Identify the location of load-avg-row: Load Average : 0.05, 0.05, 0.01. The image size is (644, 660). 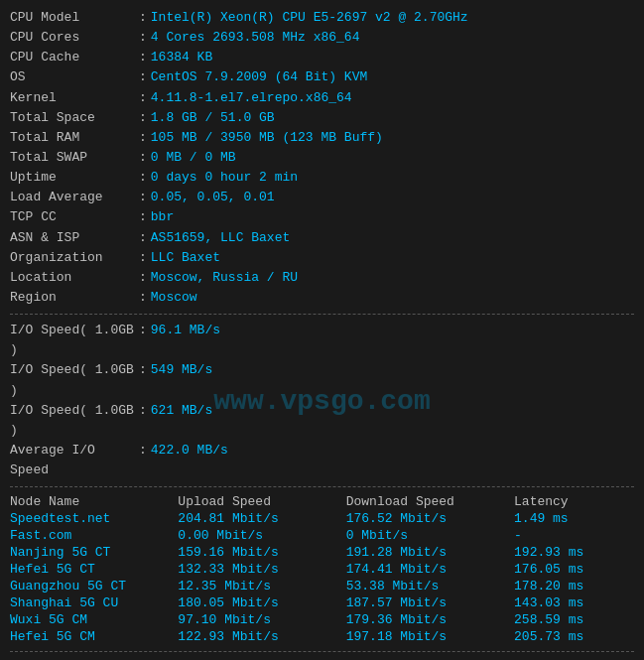
(322, 198).